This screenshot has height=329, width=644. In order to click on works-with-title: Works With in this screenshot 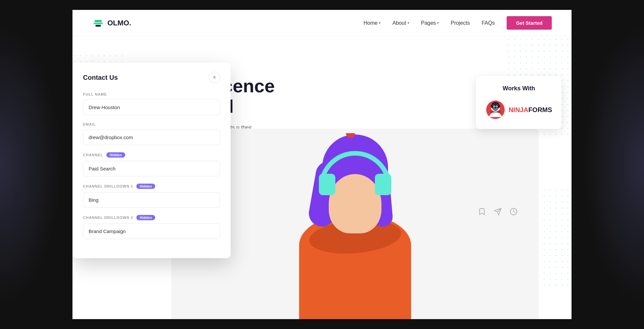, I will do `click(519, 88)`.